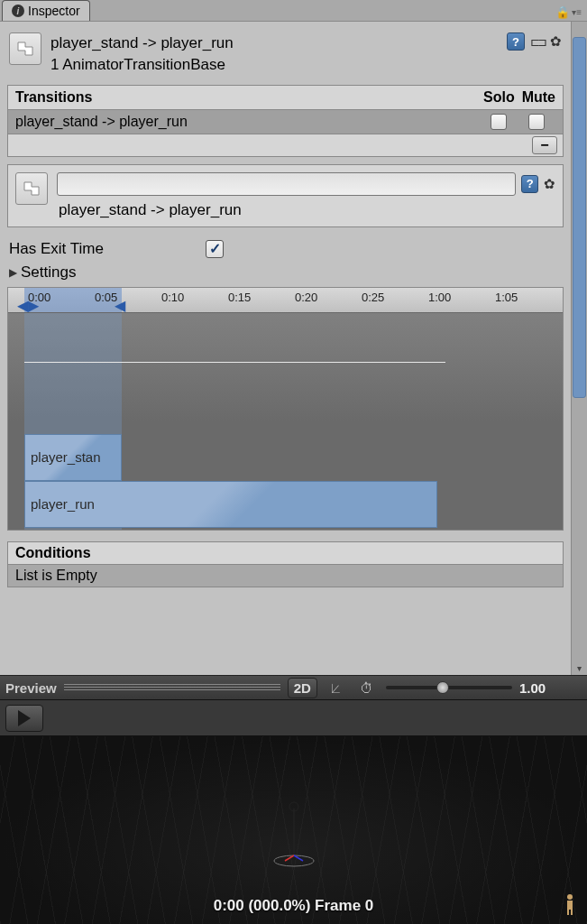  Describe the element at coordinates (285, 196) in the screenshot. I see `selected-transition-panel: ? ✿ player_stand -> player_run` at that location.